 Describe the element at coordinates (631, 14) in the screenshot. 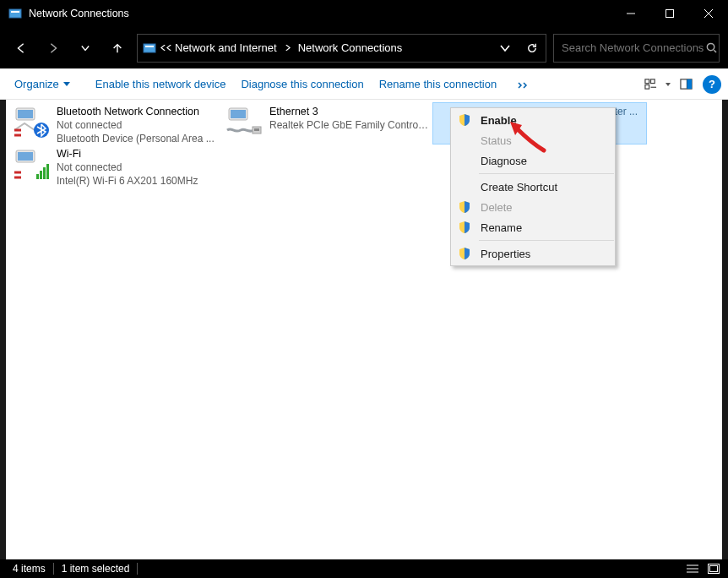

I see `minimize-button` at that location.